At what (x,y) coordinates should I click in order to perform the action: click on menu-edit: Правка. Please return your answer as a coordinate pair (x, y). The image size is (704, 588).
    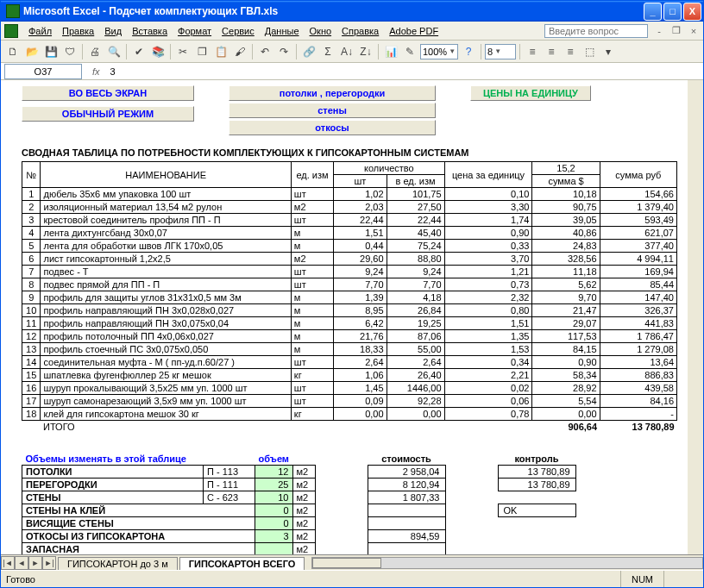
    Looking at the image, I should click on (78, 31).